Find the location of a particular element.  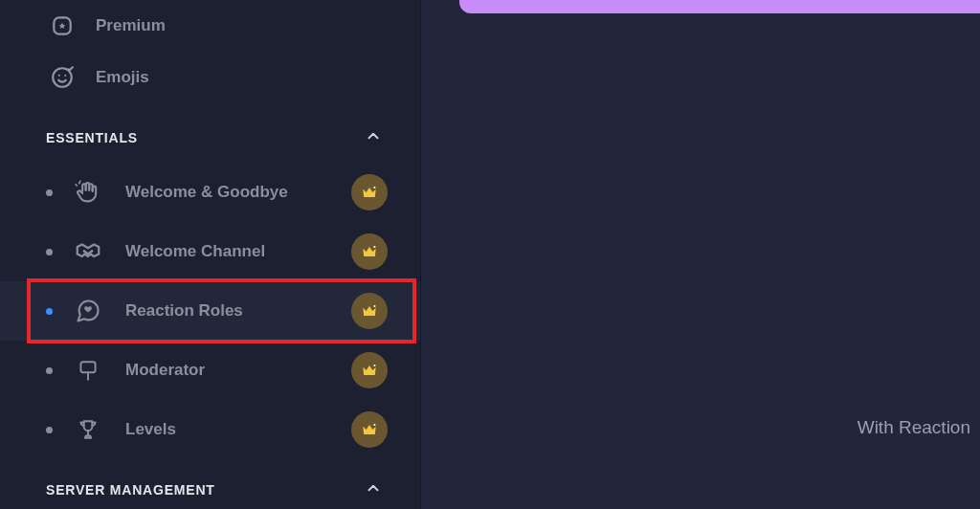

partial-heading: With Reaction is located at coordinates (914, 428).